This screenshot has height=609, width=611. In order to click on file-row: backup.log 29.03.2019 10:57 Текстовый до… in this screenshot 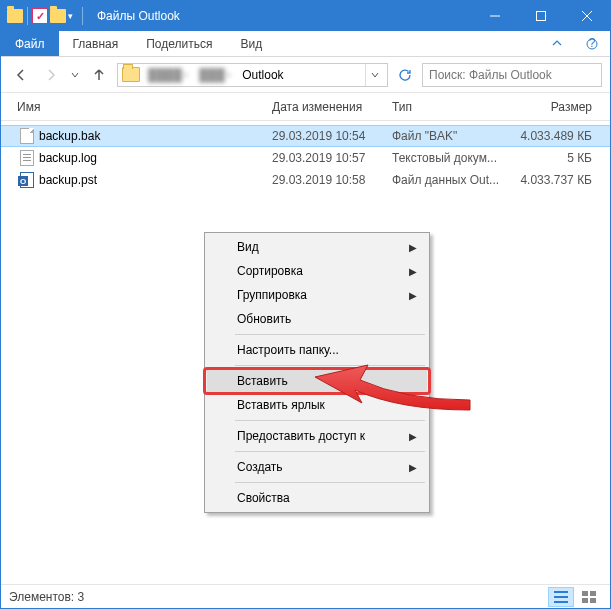, I will do `click(306, 158)`.